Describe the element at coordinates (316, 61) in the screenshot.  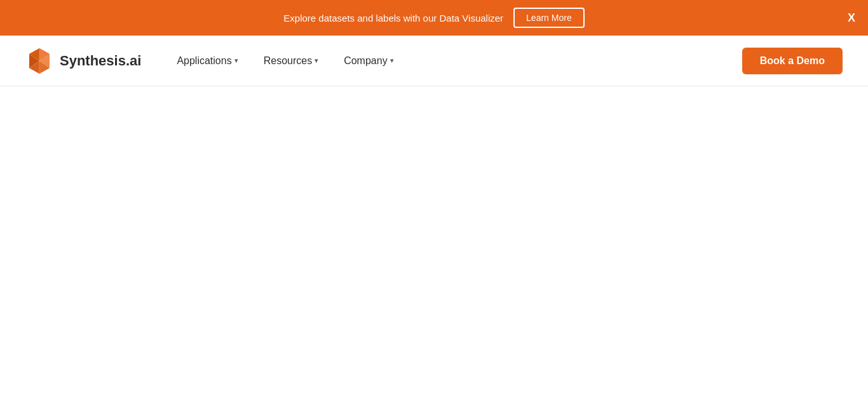
I see `resources-chevron-icon: ▾` at that location.